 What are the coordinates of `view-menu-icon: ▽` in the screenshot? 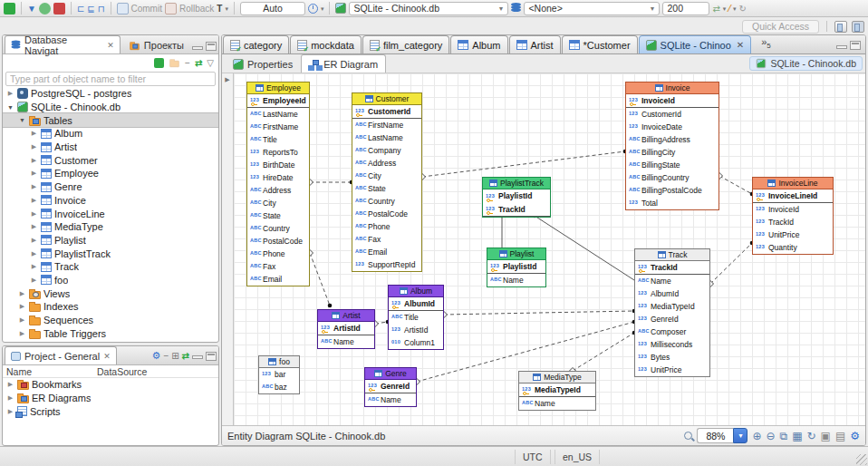 It's located at (210, 63).